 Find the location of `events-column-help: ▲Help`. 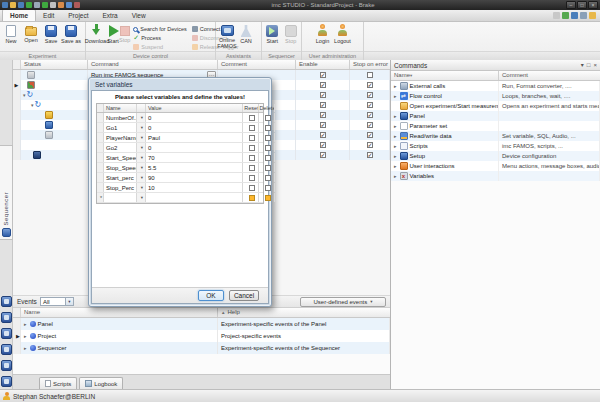

events-column-help: ▲Help is located at coordinates (304, 312).